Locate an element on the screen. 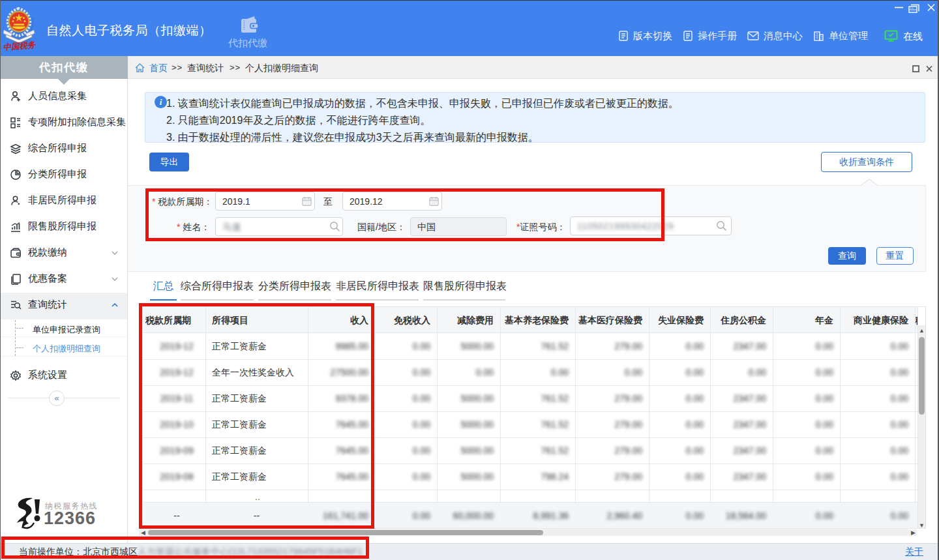 The height and width of the screenshot is (560, 939). svg-text: 中国税务 is located at coordinates (20, 46).